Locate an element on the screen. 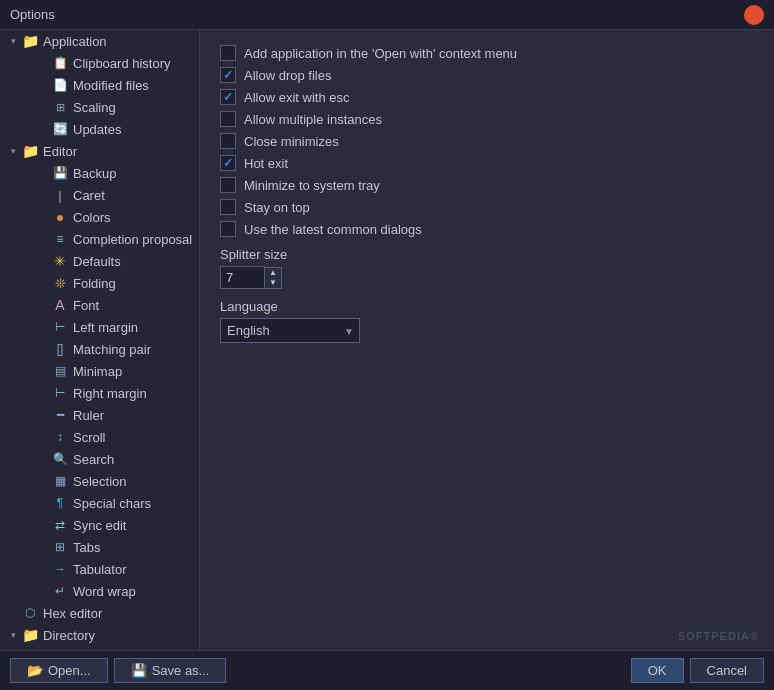  sidebar-item-ruler: ━Ruler is located at coordinates (100, 415).